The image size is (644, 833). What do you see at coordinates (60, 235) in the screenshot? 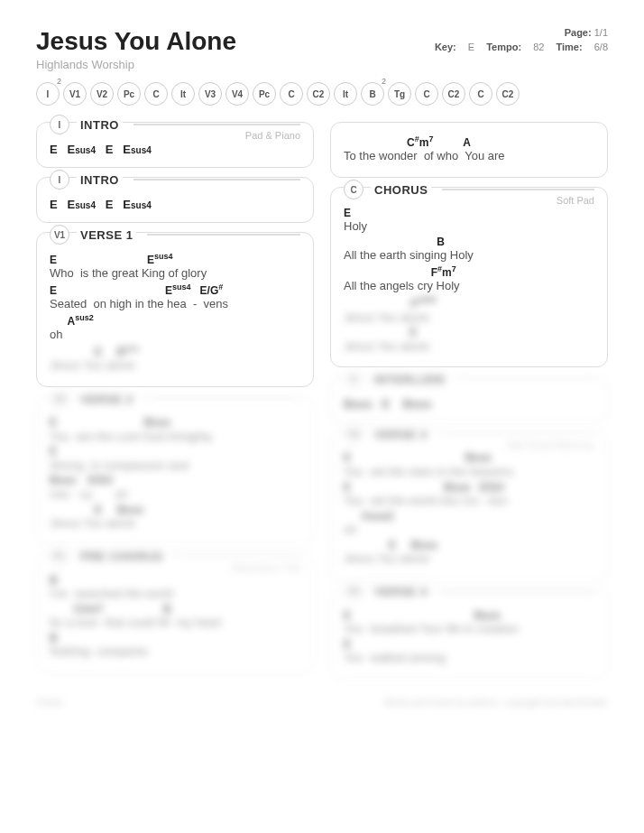
I see `section-badge: V1` at bounding box center [60, 235].